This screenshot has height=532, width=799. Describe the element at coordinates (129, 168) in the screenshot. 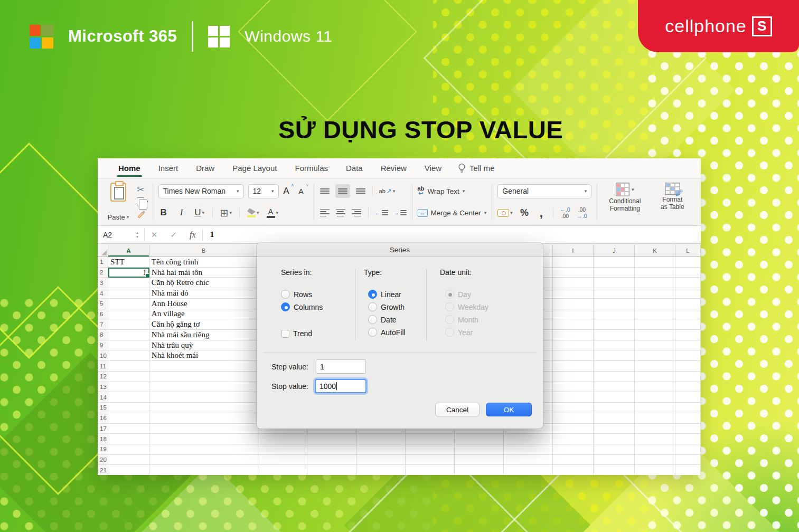

I see `tab-home: Home` at that location.